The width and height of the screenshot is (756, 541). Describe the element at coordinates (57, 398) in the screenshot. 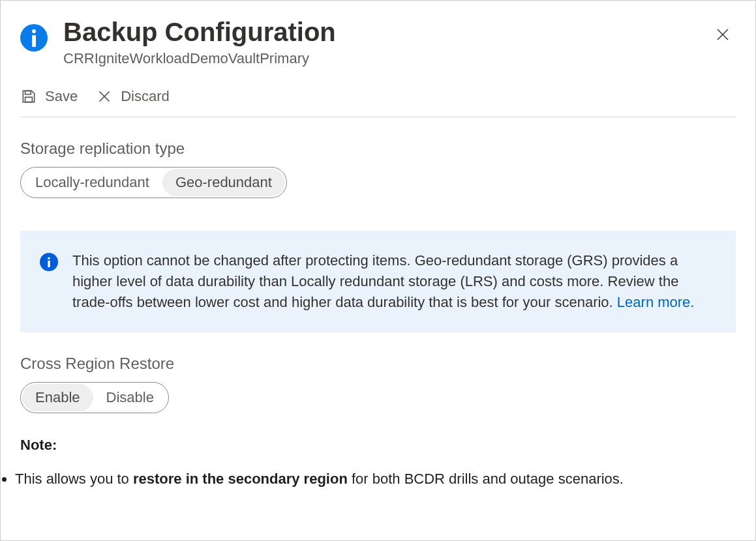

I see `option-enable: Enable` at that location.